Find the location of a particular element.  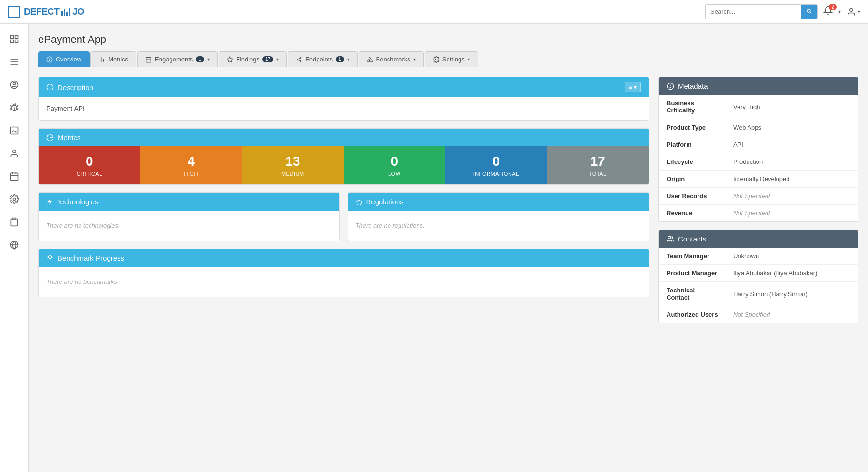

tab-endpoints-badge: 1 is located at coordinates (340, 59).